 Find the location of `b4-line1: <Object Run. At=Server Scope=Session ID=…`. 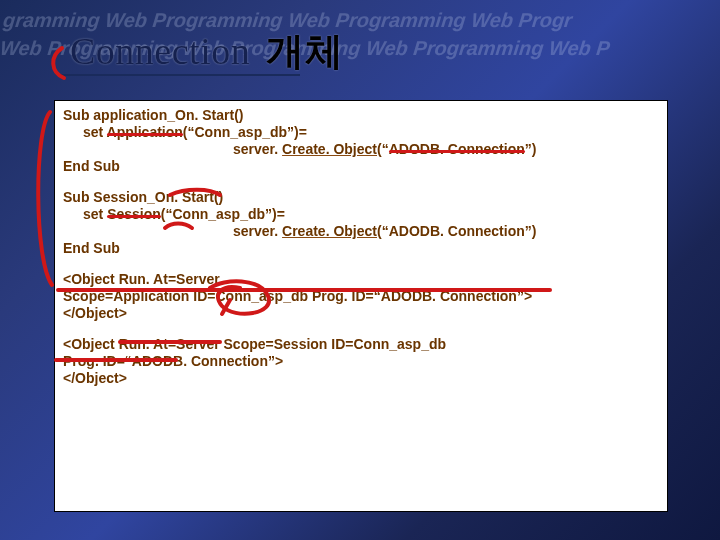

b4-line1: <Object Run. At=Server Scope=Session ID=… is located at coordinates (361, 344).